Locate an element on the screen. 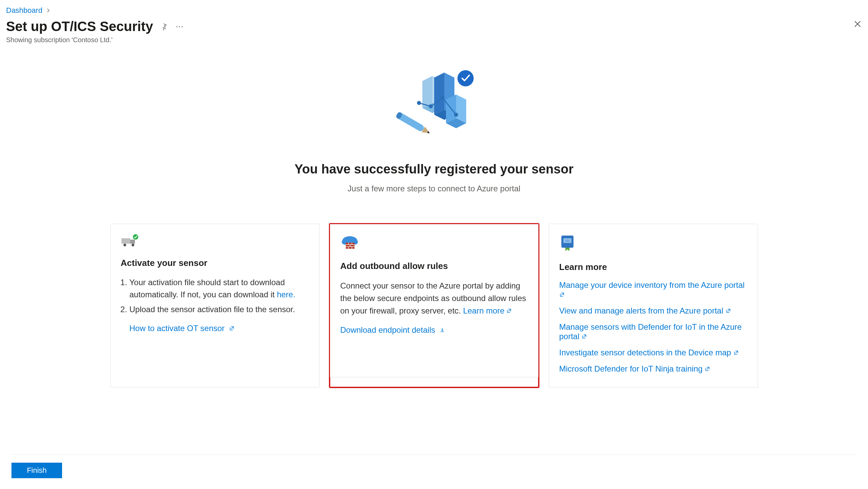  download-icon is located at coordinates (442, 330).